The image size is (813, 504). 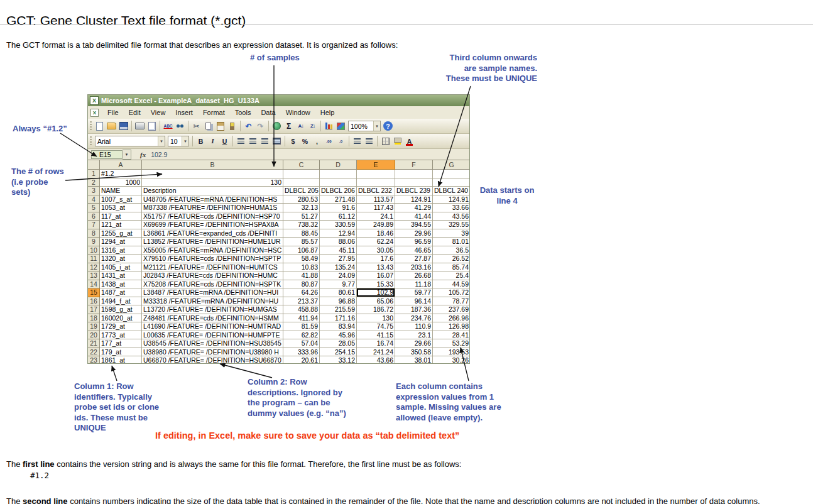 I want to click on cell-F8: 29.96, so click(x=414, y=234).